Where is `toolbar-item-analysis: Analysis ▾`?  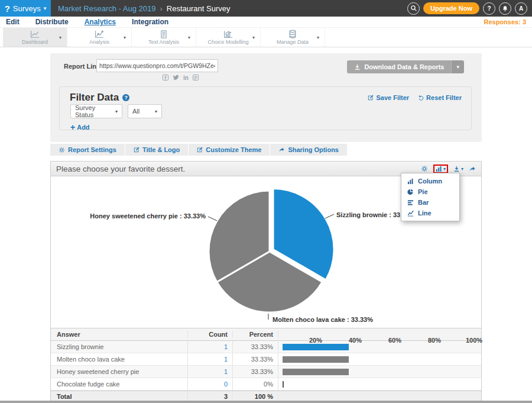 toolbar-item-analysis: Analysis ▾ is located at coordinates (99, 37).